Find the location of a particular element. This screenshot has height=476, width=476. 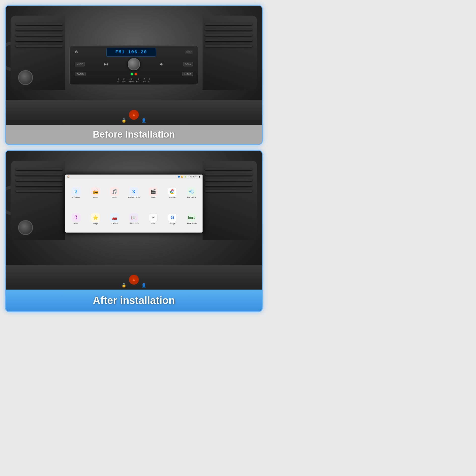

app-music: 🎵 Music is located at coordinates (115, 193).